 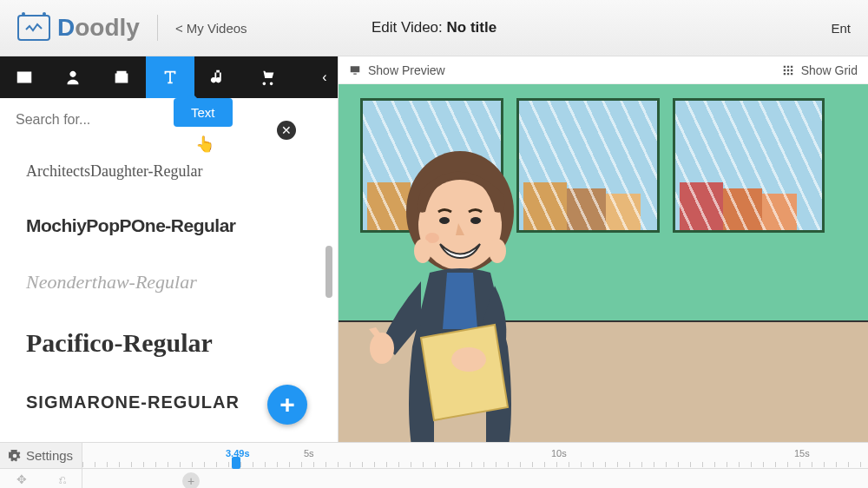 I want to click on app-header: Doodly < My Videos Edit Video: No title …, so click(x=434, y=28).